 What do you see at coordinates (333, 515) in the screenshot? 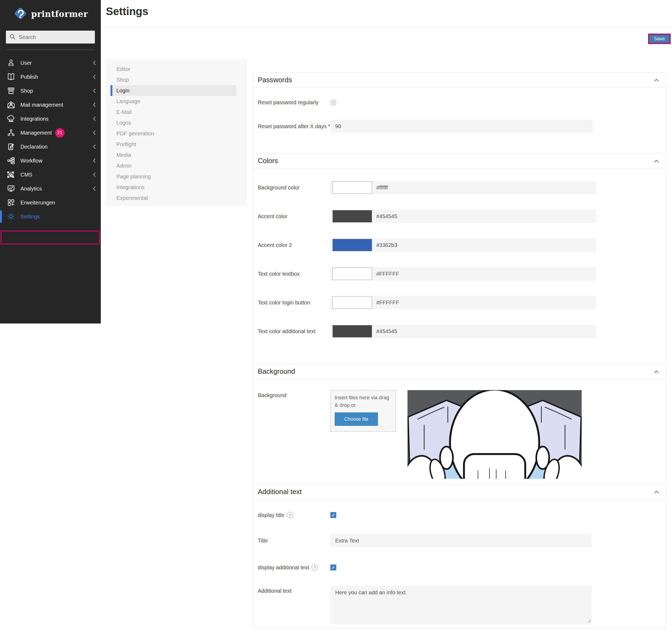
I see `display-title-checkbox: ✓` at bounding box center [333, 515].